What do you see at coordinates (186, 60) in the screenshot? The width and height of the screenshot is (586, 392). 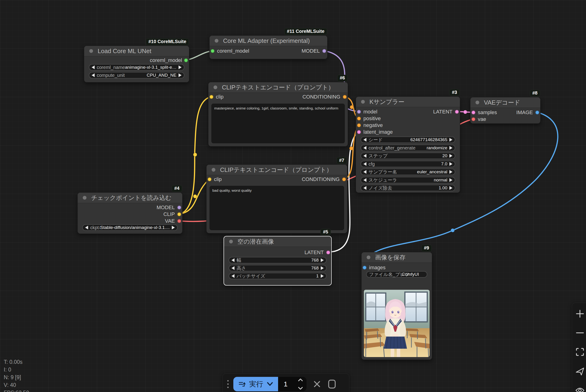 I see `output-port-coreml-model` at bounding box center [186, 60].